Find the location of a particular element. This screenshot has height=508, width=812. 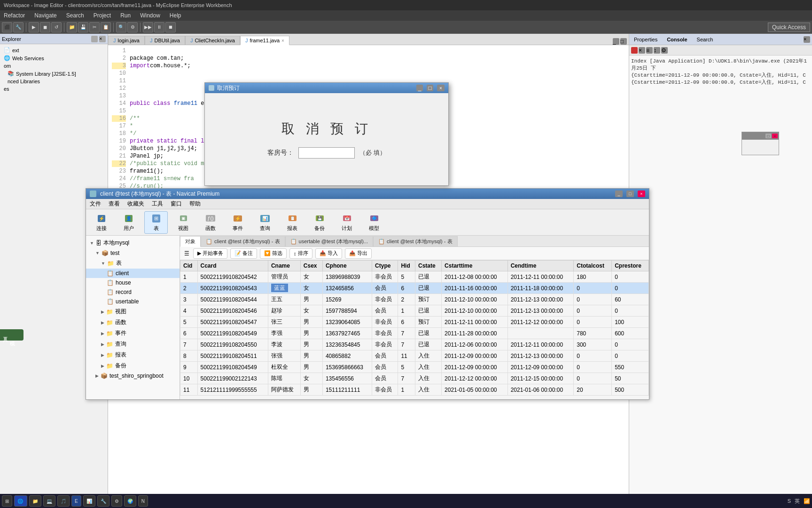

cell-ccard: 500221199108204543 is located at coordinates (233, 288).